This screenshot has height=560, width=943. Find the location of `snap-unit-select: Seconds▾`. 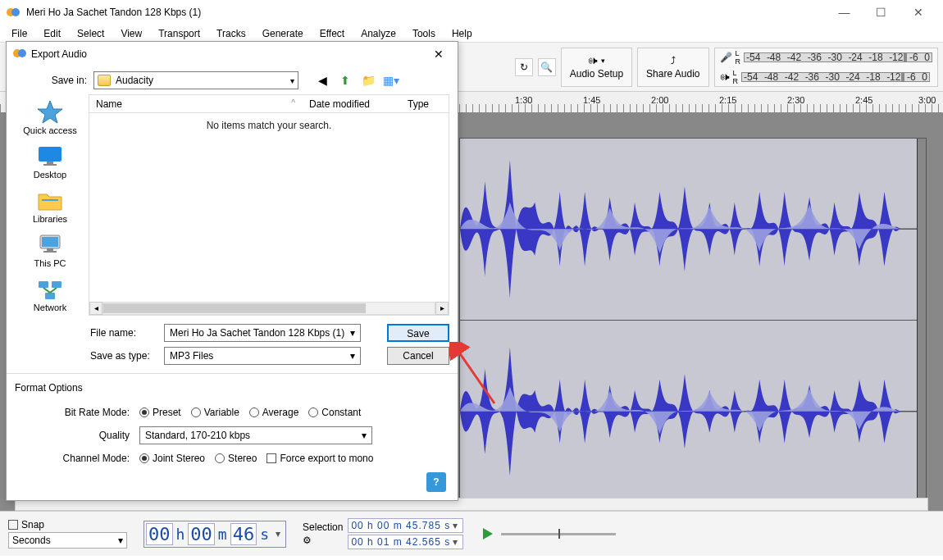

snap-unit-select: Seconds▾ is located at coordinates (67, 540).